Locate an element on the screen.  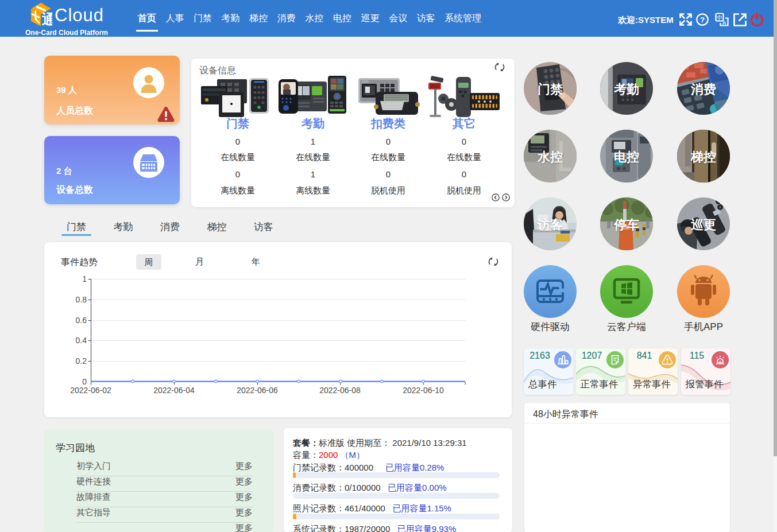
svg-text: 通 is located at coordinates (47, 20).